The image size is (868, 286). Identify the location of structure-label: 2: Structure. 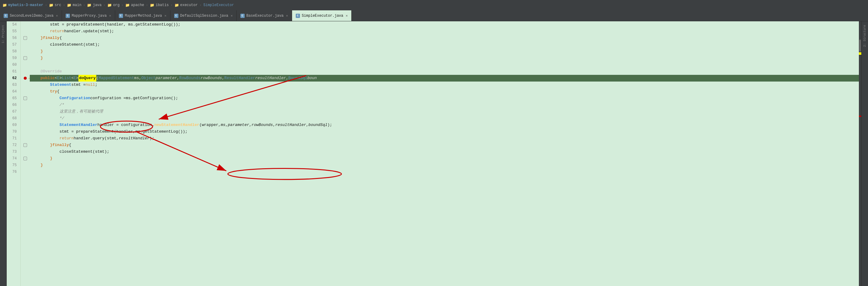
(865, 36).